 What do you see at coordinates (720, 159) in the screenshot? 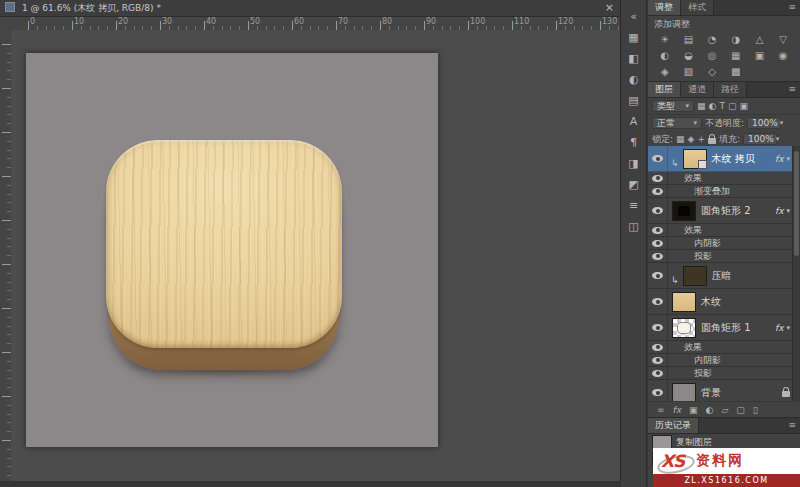
I see `layer-row: ↳木纹 拷贝fx▾` at bounding box center [720, 159].